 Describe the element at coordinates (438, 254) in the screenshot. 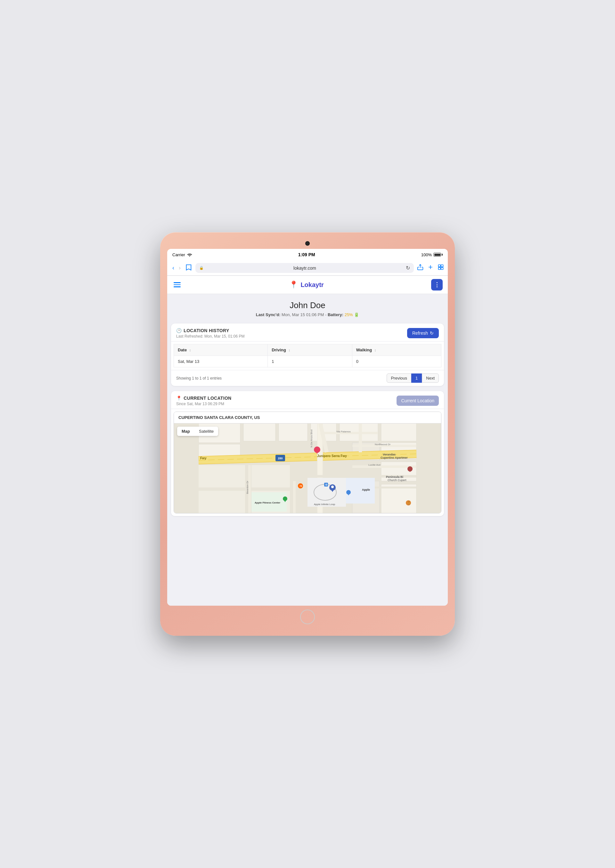

I see `battery-icon` at that location.